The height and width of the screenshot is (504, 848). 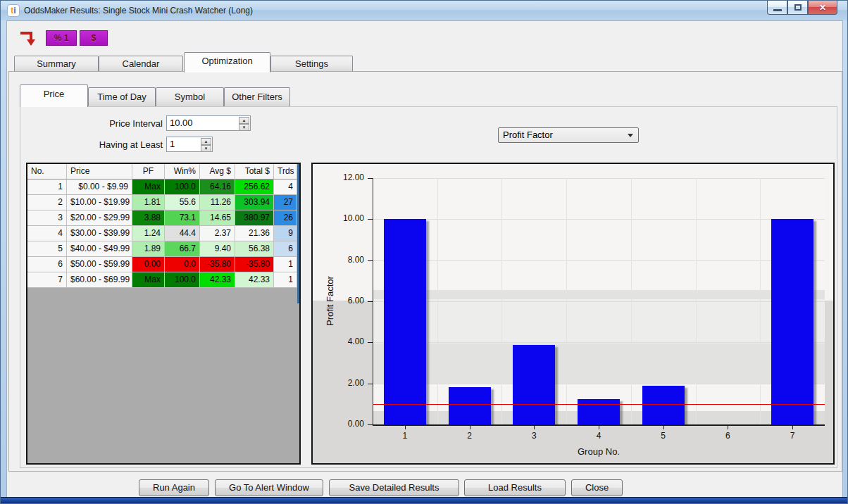 What do you see at coordinates (269, 488) in the screenshot?
I see `go-to-alert-window-button: Go To Alert Window` at bounding box center [269, 488].